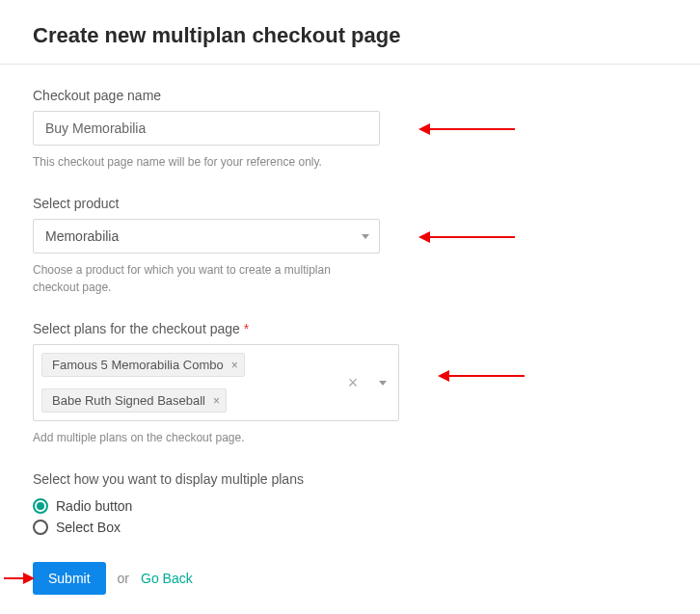 This screenshot has width=700, height=614. I want to click on page-name-input, so click(206, 128).